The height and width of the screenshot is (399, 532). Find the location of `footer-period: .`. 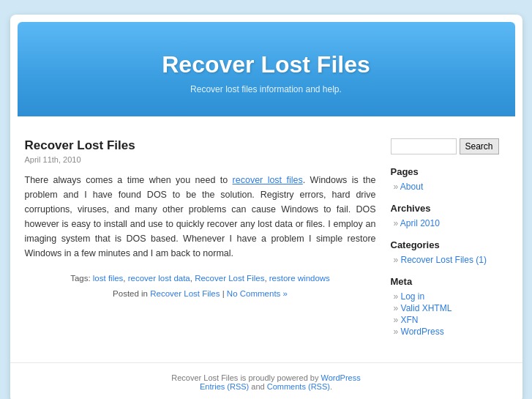

footer-period: . is located at coordinates (331, 387).